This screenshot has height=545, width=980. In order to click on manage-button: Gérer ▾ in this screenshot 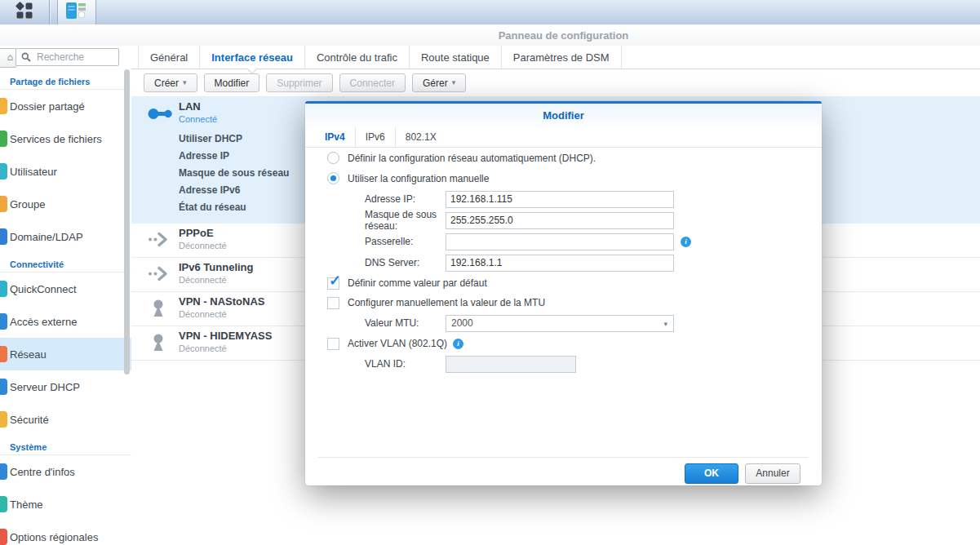, I will do `click(439, 83)`.